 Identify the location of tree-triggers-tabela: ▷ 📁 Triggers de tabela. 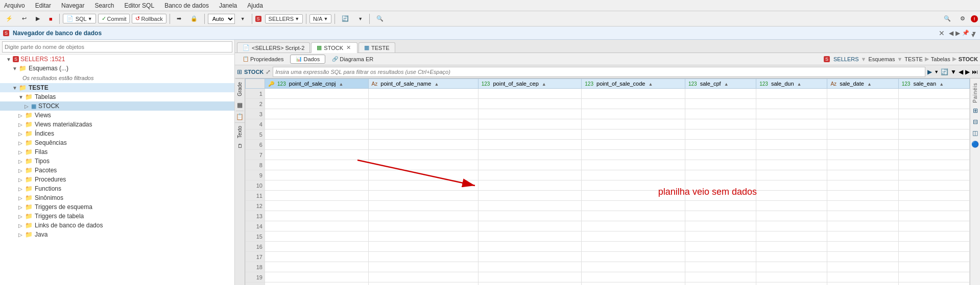
(117, 216).